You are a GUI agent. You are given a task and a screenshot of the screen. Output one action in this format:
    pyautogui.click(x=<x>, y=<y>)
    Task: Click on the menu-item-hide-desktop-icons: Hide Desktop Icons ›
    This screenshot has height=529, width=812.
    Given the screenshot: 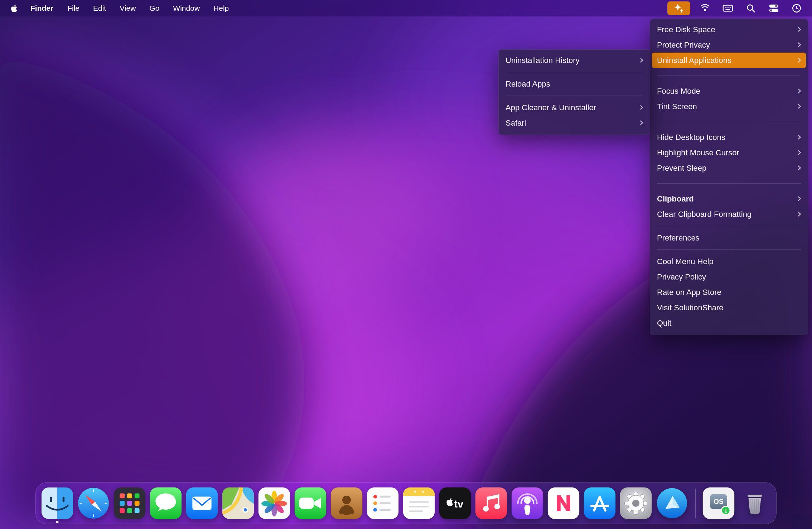 What is the action you would take?
    pyautogui.click(x=729, y=137)
    